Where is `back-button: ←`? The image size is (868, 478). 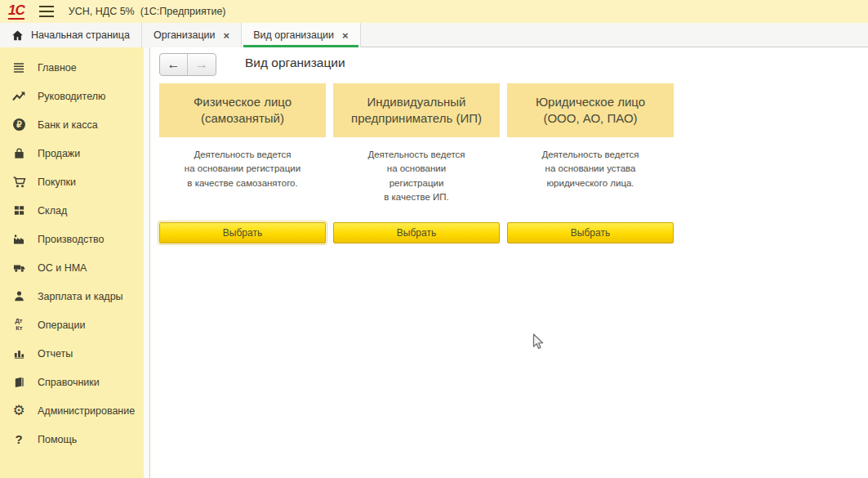 back-button: ← is located at coordinates (174, 65).